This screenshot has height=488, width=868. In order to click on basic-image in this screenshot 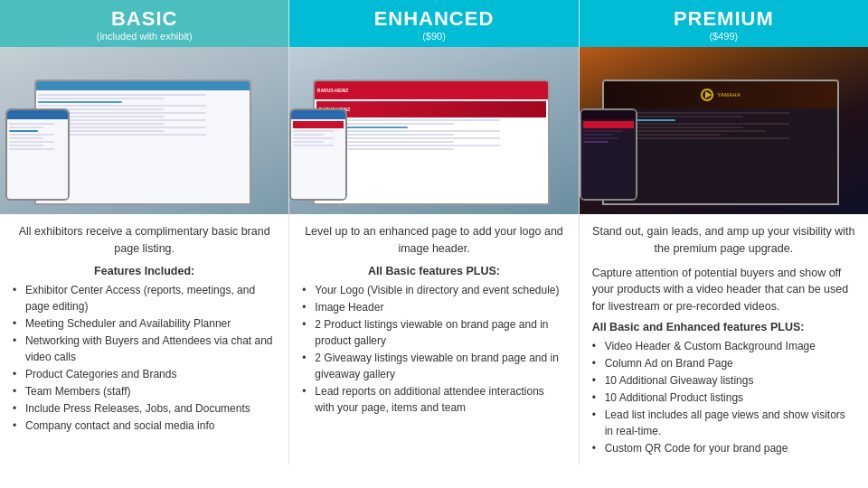, I will do `click(145, 130)`.